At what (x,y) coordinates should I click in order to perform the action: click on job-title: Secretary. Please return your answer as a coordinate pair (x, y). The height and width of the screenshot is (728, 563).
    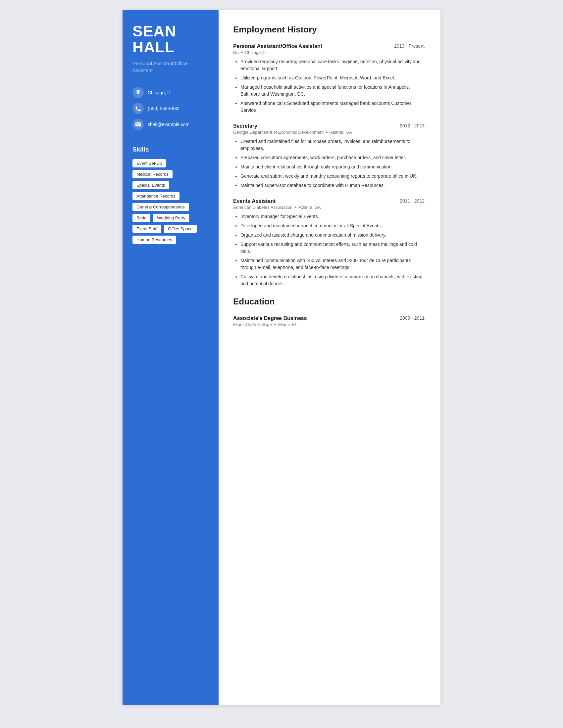
    Looking at the image, I should click on (245, 126).